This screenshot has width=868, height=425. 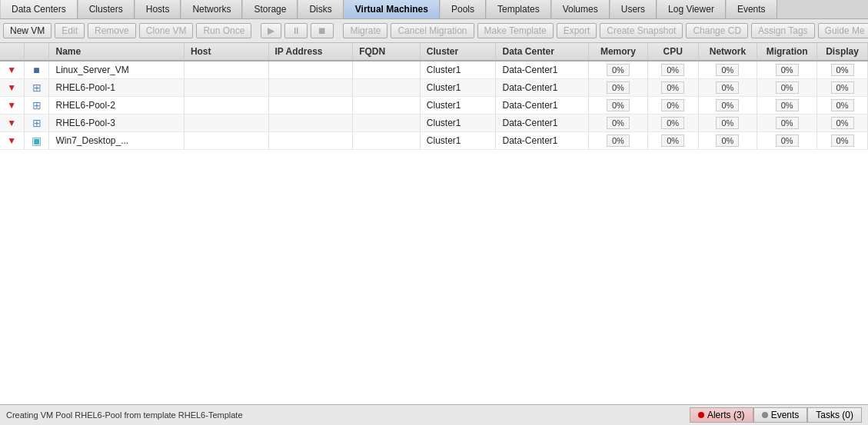 What do you see at coordinates (515, 31) in the screenshot?
I see `make-template-button: Make Template` at bounding box center [515, 31].